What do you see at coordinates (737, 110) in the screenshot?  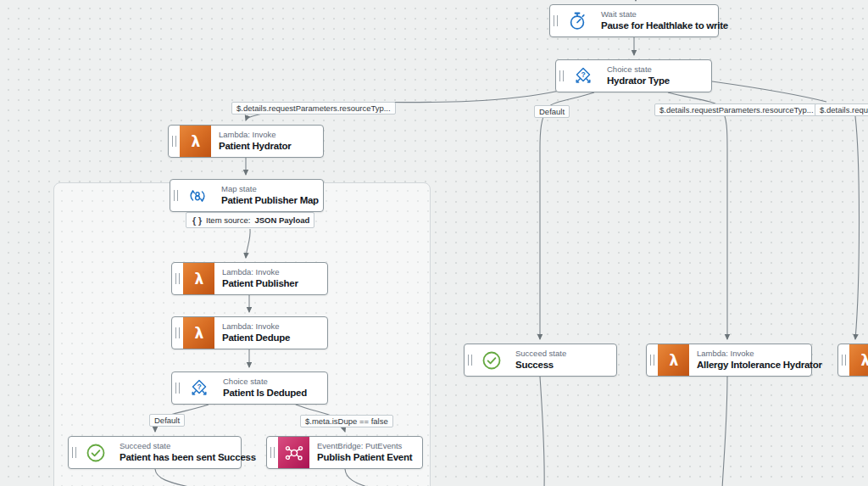 I see `edge-label-resource-type-right: $.details.requestParameters.resourceTyp.…` at bounding box center [737, 110].